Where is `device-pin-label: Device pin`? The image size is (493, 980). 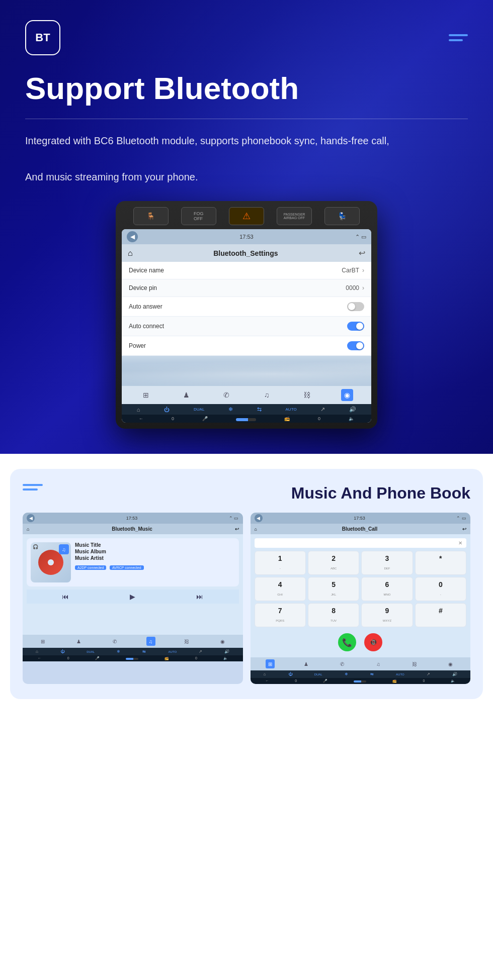 device-pin-label: Device pin is located at coordinates (143, 288).